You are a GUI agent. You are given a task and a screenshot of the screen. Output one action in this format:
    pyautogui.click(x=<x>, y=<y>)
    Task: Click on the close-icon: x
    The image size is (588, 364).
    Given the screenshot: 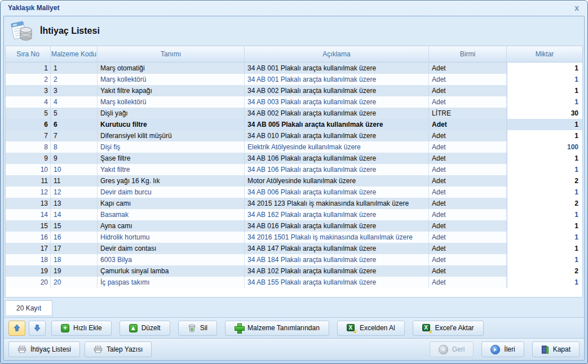 What is the action you would take?
    pyautogui.click(x=577, y=8)
    